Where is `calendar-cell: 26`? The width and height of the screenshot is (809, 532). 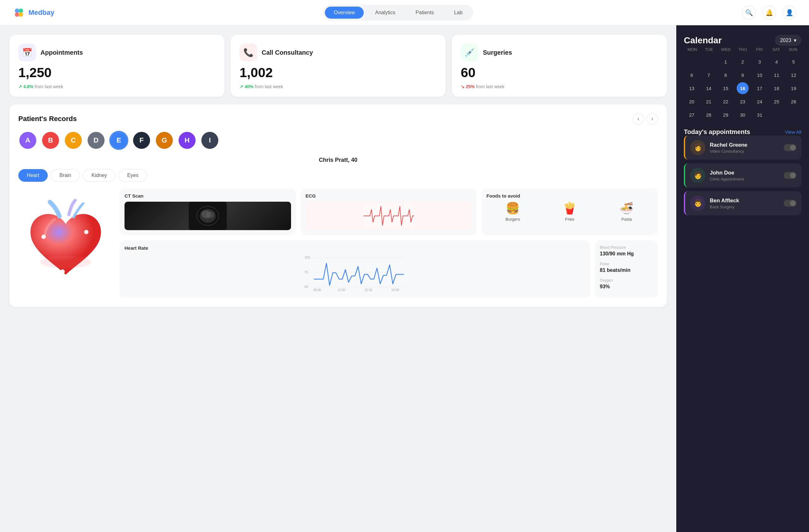
calendar-cell: 26 is located at coordinates (793, 101).